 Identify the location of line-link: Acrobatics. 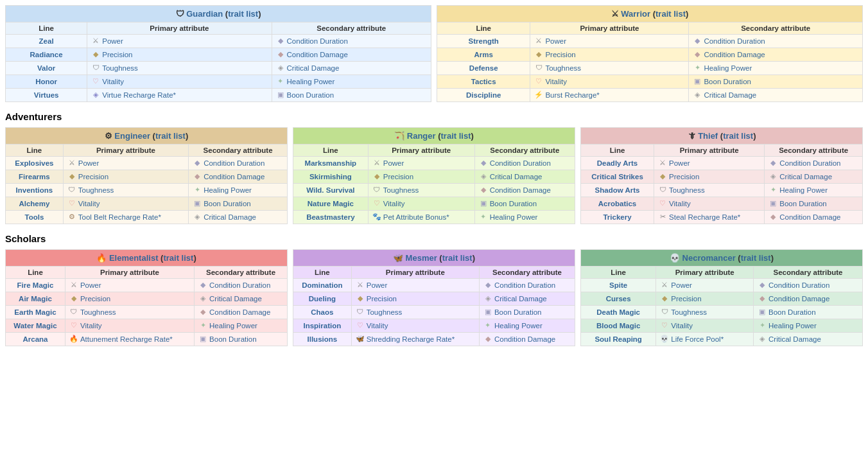
(618, 204).